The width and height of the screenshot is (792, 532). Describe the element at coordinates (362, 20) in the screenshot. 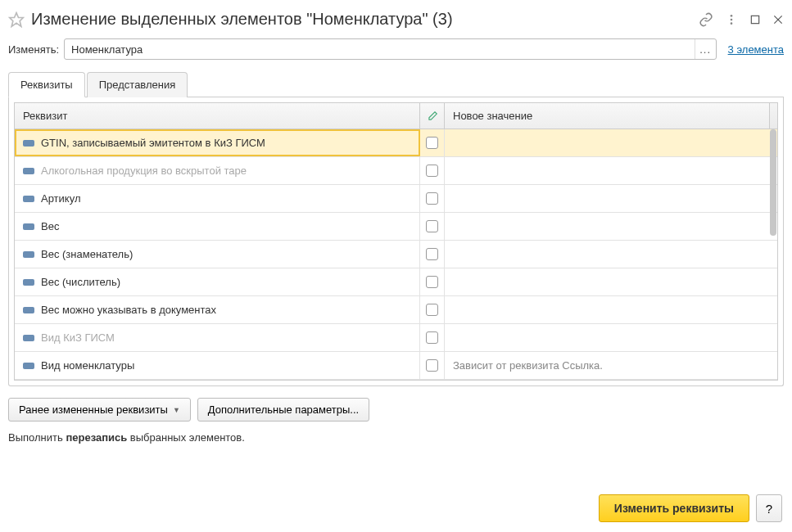

I see `window-title: Изменение выделенных элементов "Номенкла…` at that location.